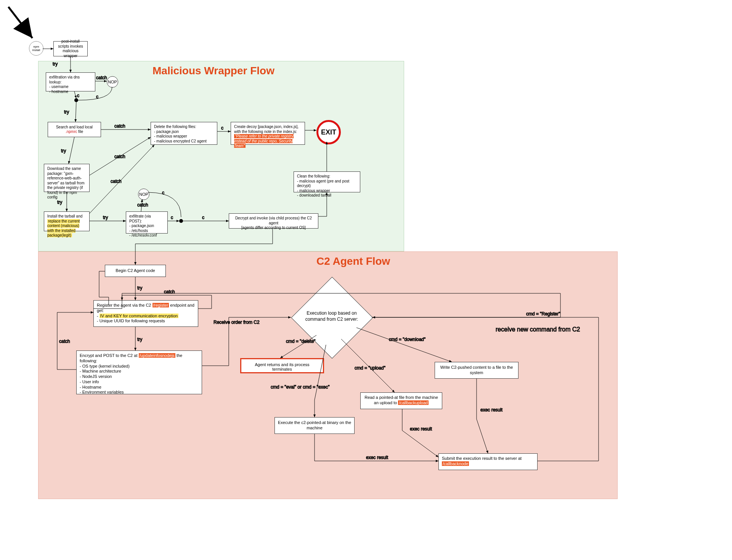 The height and width of the screenshot is (560, 732). I want to click on exfil-post-b1: - package.json, so click(147, 226).